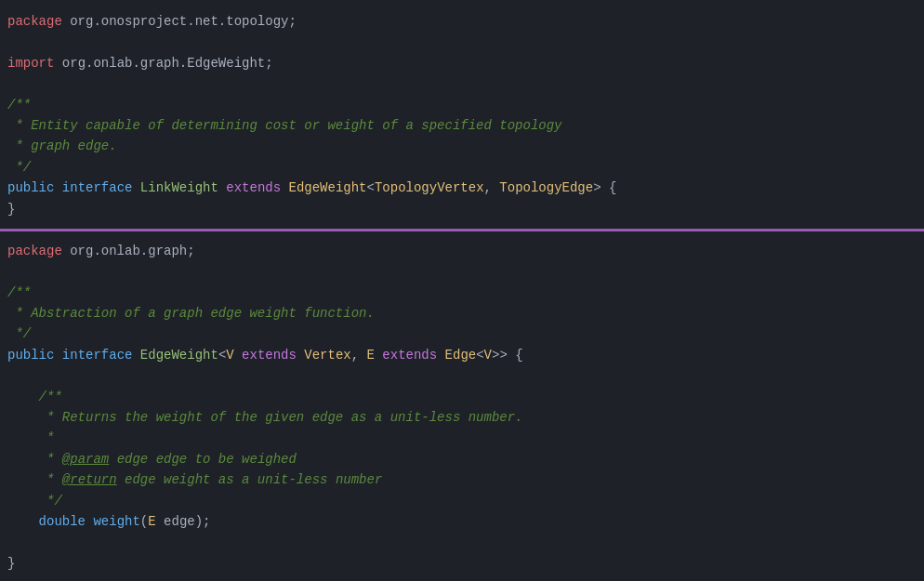  I want to click on code-content: package org.onosproject.net.topology;, so click(462, 21).